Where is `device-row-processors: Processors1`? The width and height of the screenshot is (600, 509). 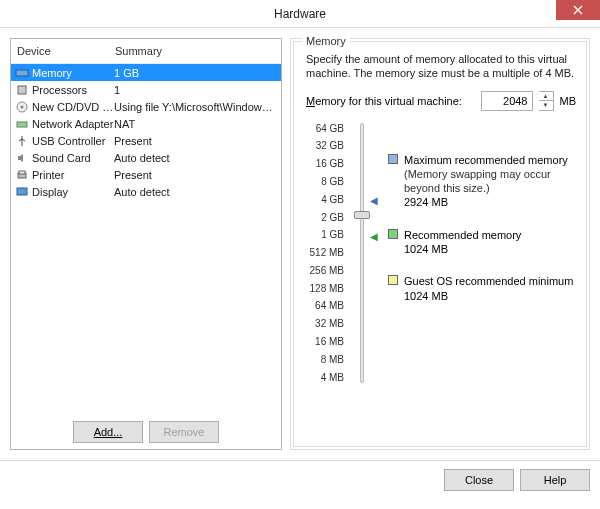
device-row-processors: Processors1 is located at coordinates (146, 90).